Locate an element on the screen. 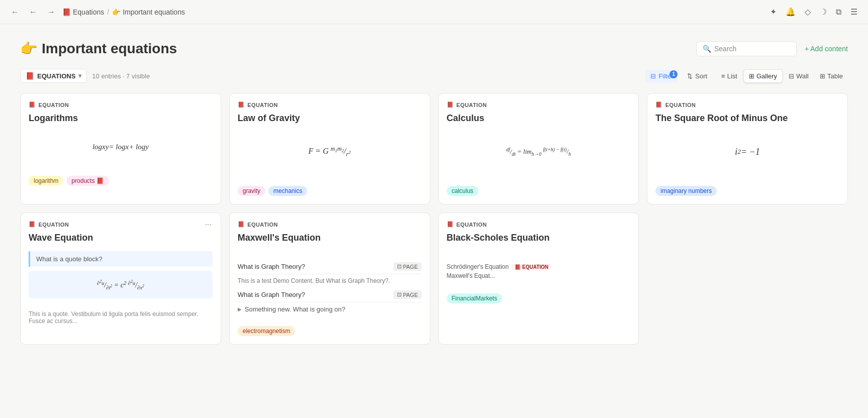 This screenshot has height=418, width=868. bell-icon-button: 🔔 is located at coordinates (791, 12).